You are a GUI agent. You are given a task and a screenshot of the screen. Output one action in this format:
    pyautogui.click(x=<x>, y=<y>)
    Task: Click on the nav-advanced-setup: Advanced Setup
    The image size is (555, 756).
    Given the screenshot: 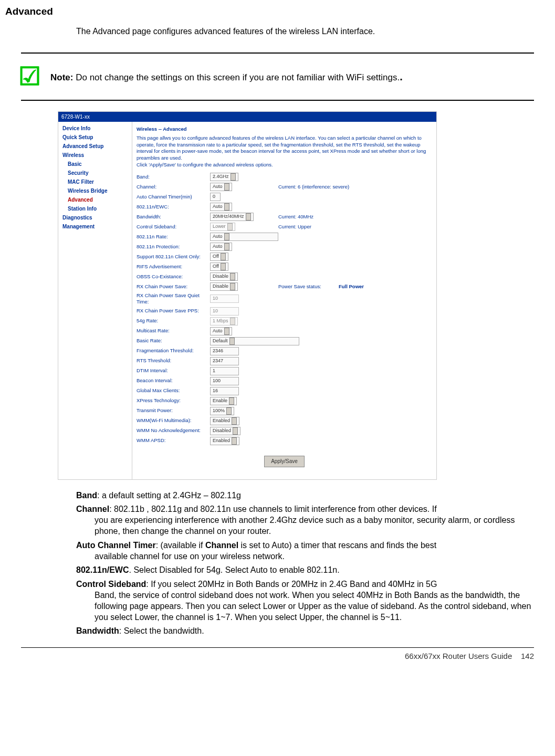 What is the action you would take?
    pyautogui.click(x=95, y=146)
    